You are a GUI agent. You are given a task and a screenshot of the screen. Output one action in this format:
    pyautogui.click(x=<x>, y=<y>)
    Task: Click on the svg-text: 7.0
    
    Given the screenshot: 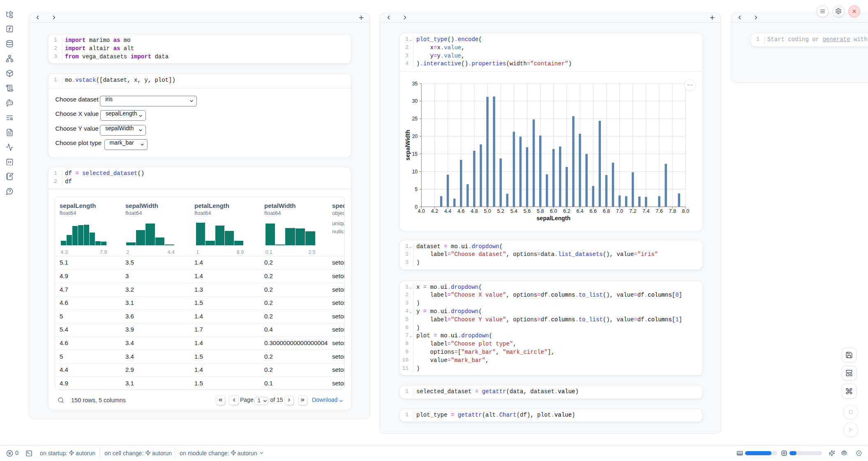 What is the action you would take?
    pyautogui.click(x=620, y=211)
    